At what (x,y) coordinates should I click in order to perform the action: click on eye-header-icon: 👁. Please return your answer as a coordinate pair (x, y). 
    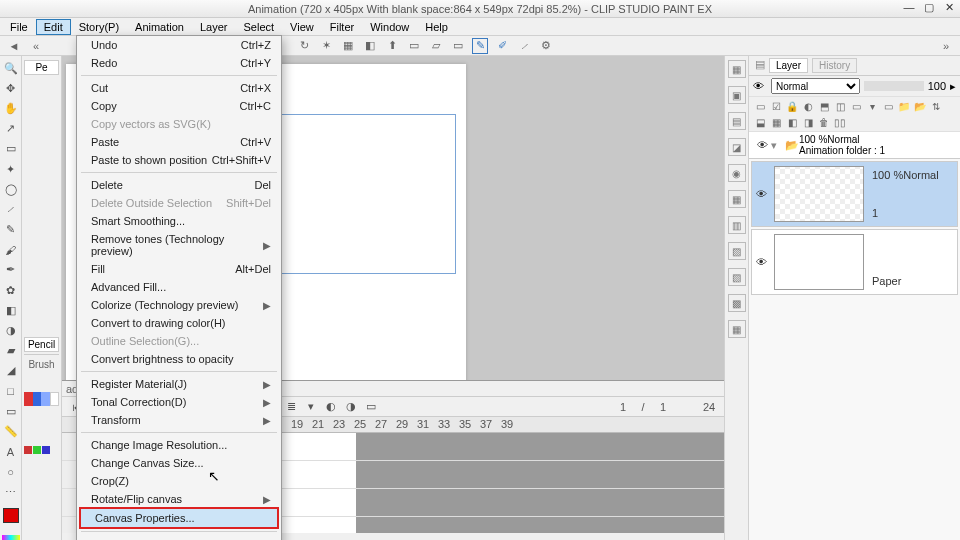
    Looking at the image, I should click on (760, 86).